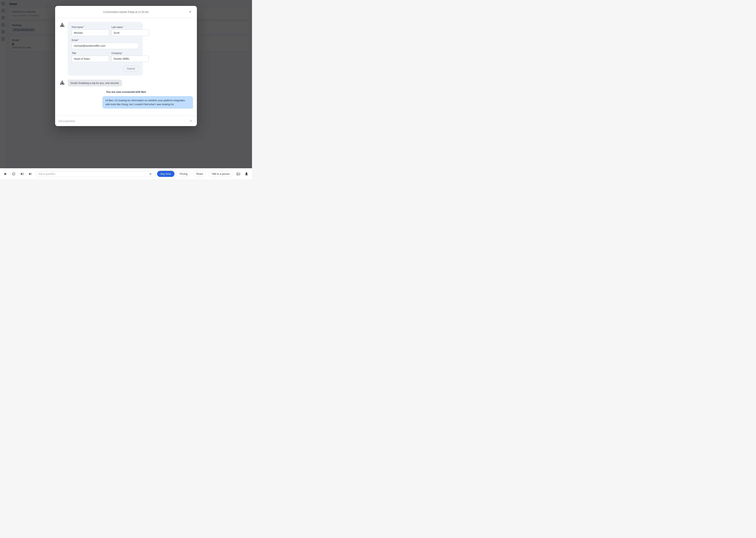 The image size is (756, 538). What do you see at coordinates (95, 83) in the screenshot?
I see `bot-text-bubble: Great! Grabbing a rep for you, one secon…` at bounding box center [95, 83].